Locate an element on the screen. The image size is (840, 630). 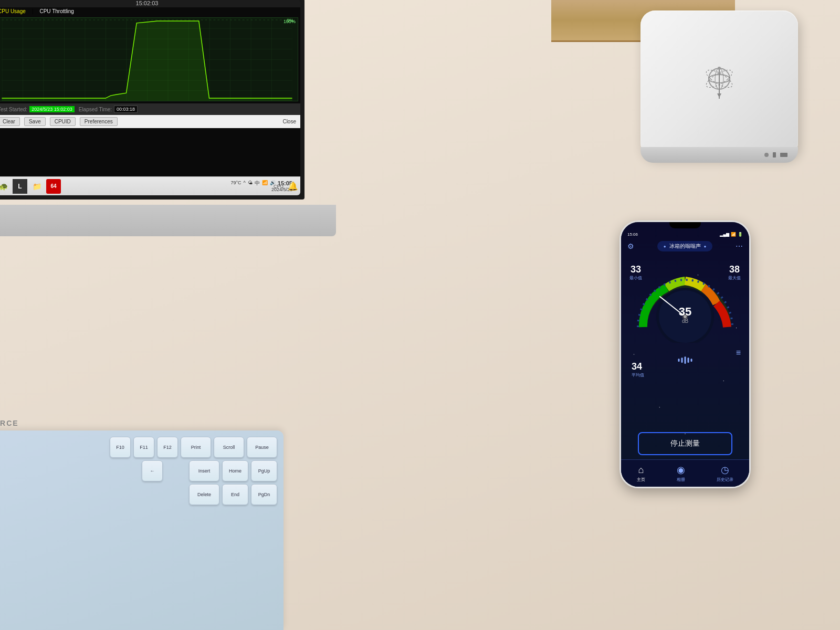
phone-container: 15:06 ▂▄▆ 📶 🔋 ⚙ ● 冰箱的嗡嗡声 ● ⋯ is located at coordinates (688, 357).